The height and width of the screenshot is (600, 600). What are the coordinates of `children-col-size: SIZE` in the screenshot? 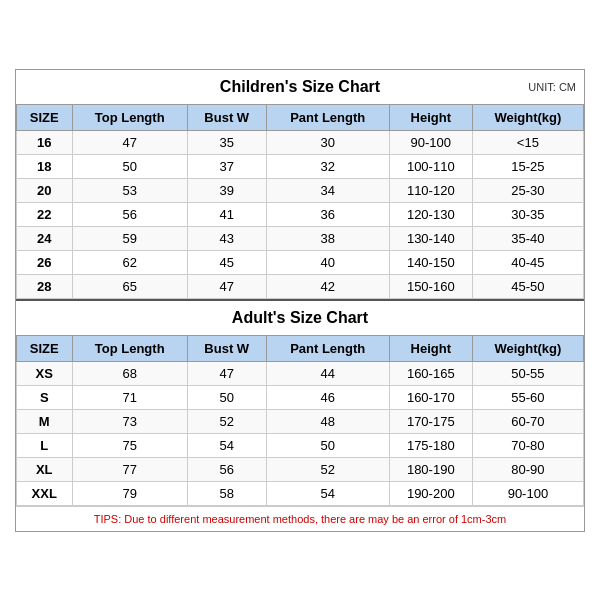 It's located at (45, 117).